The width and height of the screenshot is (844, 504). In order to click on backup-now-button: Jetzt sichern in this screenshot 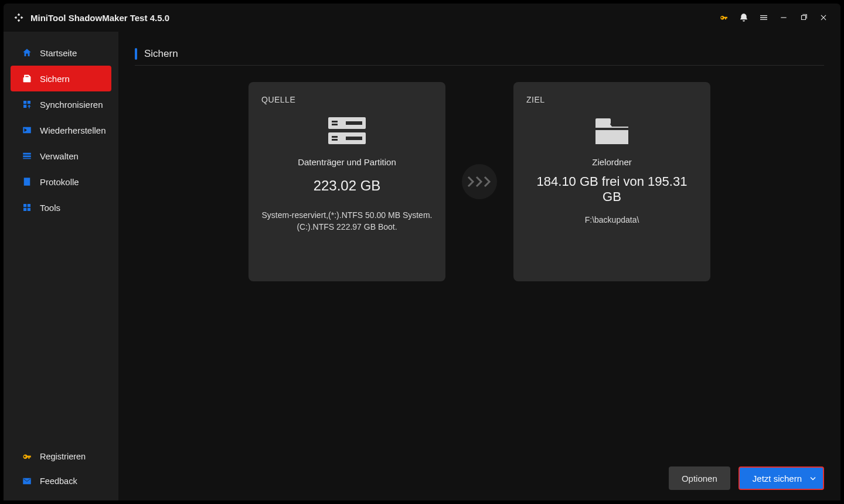, I will do `click(781, 478)`.